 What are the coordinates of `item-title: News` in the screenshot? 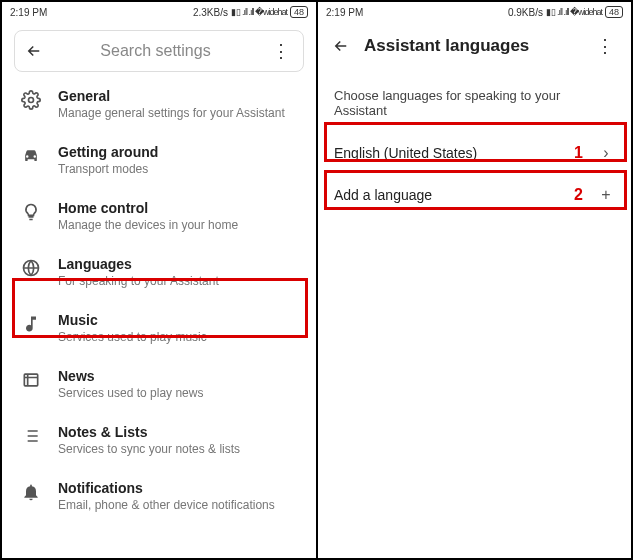 It's located at (180, 376).